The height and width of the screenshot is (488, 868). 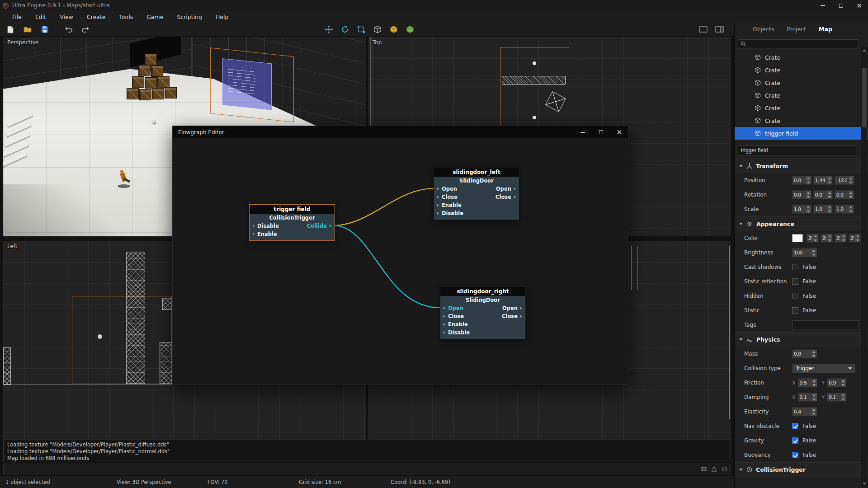 I want to click on node-title: slidingdoor_left, so click(x=476, y=172).